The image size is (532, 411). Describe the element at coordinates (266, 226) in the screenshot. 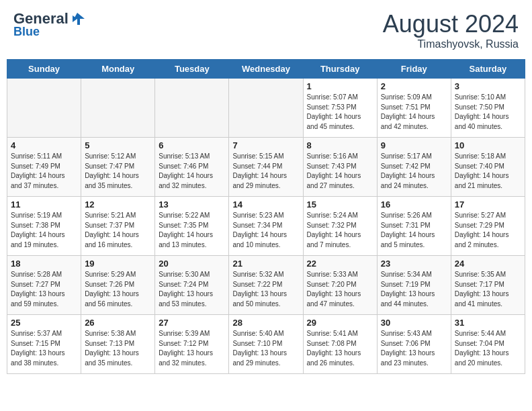

I see `week-row-2: 11Sunrise: 5:19 AMSunset: 7:38 PMDayligh…` at that location.